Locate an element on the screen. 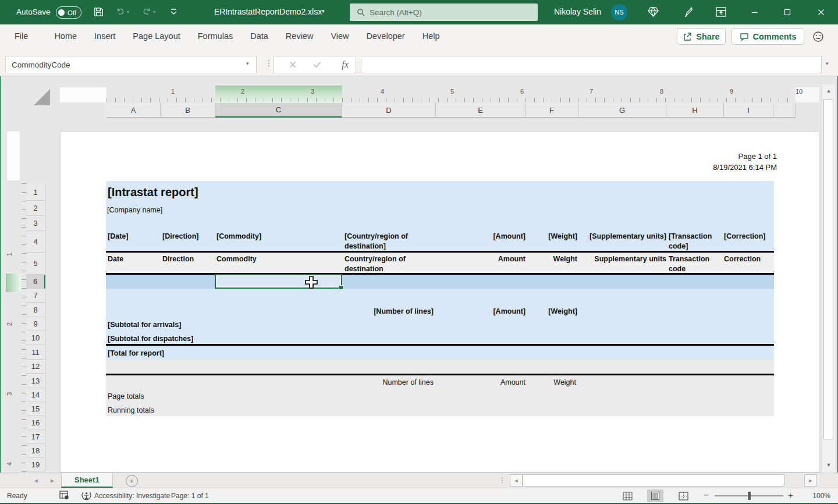 Image resolution: width=838 pixels, height=504 pixels. row-header-19: 19 is located at coordinates (36, 464).